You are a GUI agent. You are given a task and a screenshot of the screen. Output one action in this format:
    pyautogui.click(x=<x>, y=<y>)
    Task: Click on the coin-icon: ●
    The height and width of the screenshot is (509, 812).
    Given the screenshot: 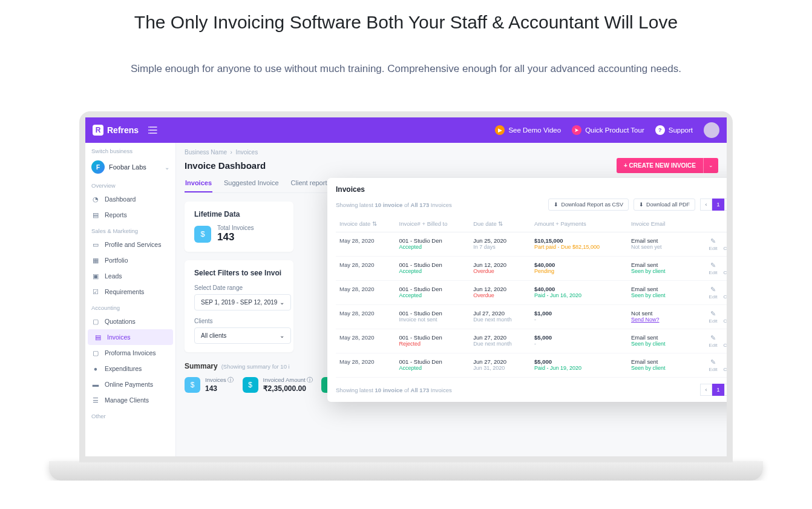 What is the action you would take?
    pyautogui.click(x=96, y=369)
    